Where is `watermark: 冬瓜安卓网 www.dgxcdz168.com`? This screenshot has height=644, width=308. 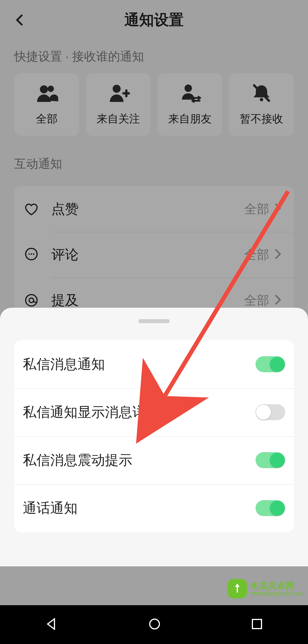 watermark: 冬瓜安卓网 www.dgxcdz168.com is located at coordinates (266, 589).